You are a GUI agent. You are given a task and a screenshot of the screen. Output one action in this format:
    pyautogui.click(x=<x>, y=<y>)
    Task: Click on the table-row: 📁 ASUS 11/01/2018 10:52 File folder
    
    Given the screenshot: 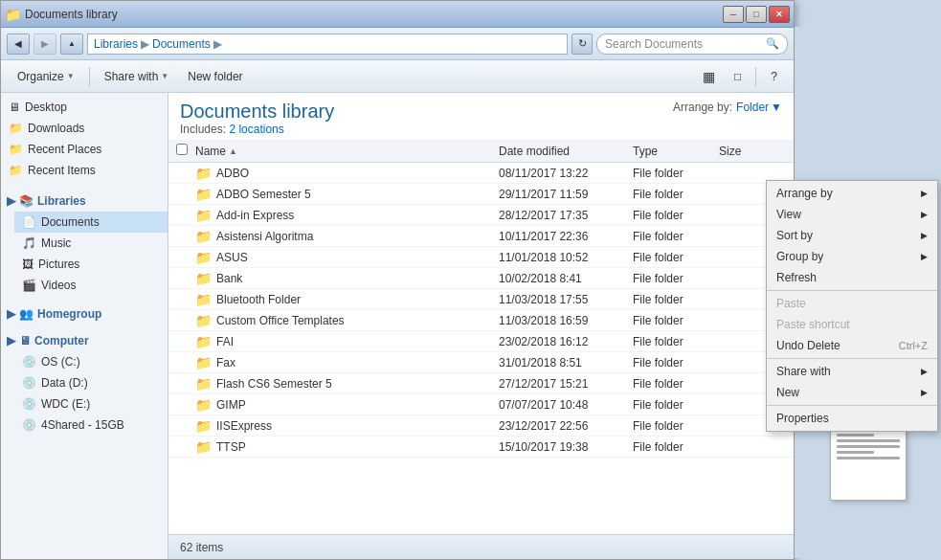 What is the action you would take?
    pyautogui.click(x=481, y=258)
    